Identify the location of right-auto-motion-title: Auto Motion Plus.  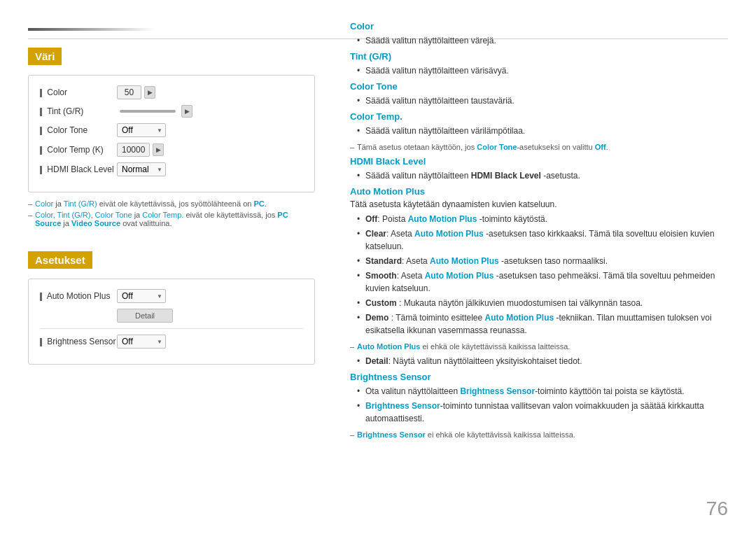
(539, 192).